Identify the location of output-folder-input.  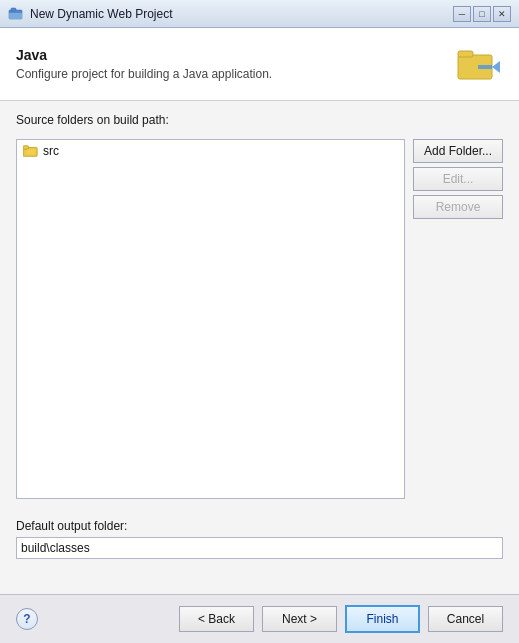
(260, 548).